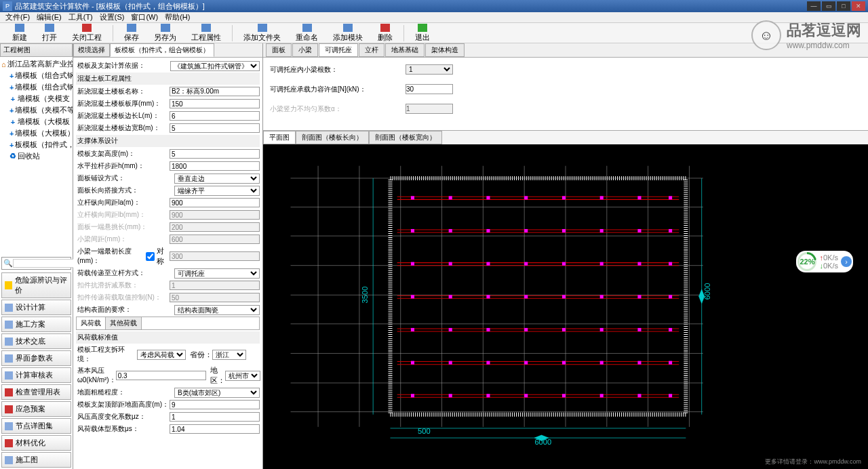  I want to click on tab-frame-construct: 架体构造, so click(445, 50).